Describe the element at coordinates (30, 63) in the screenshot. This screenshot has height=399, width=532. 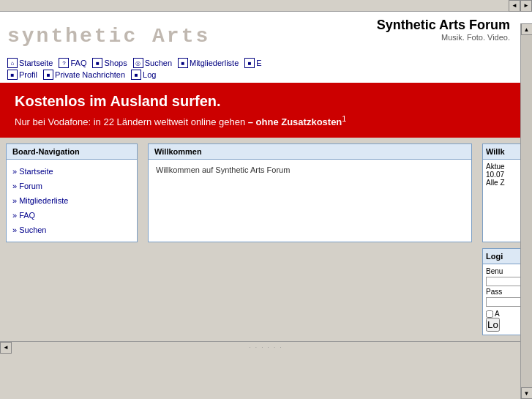
I see `nav-startseite: ⌂ Startseite` at that location.